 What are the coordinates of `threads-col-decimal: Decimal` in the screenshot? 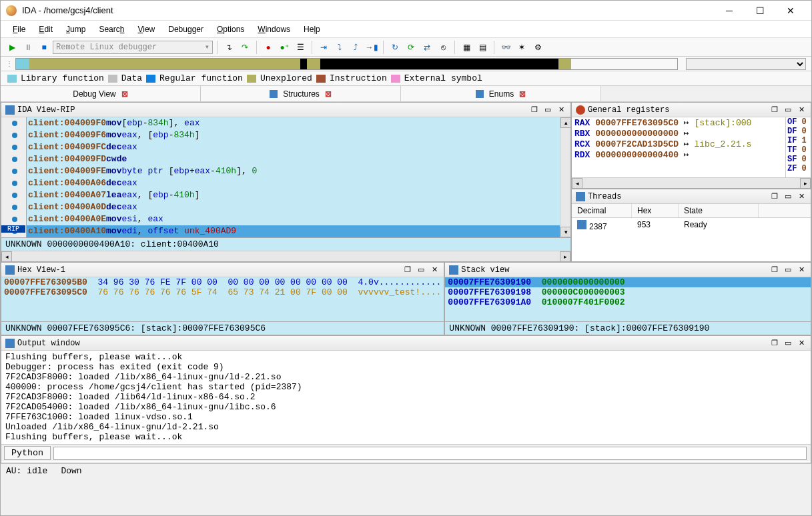 It's located at (602, 211).